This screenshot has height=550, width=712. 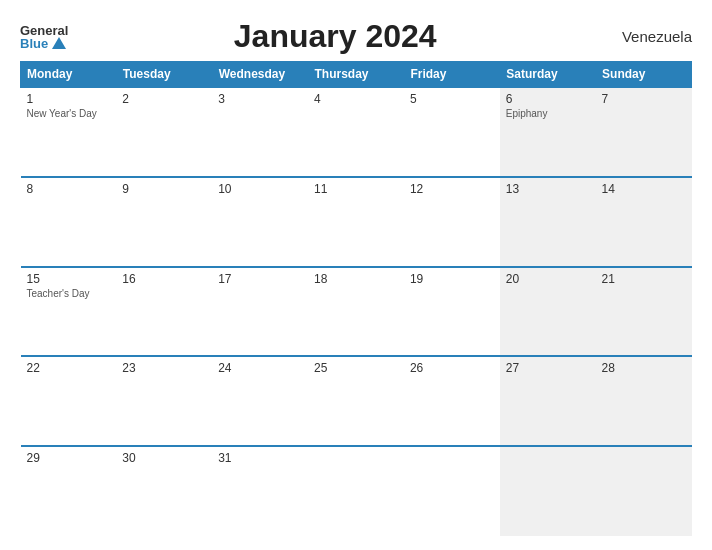 What do you see at coordinates (69, 368) in the screenshot?
I see `day-number: 22` at bounding box center [69, 368].